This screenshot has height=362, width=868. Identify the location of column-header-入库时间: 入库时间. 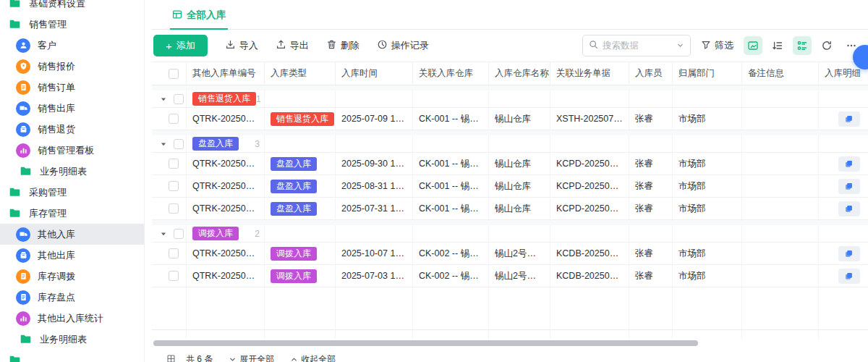
(375, 74).